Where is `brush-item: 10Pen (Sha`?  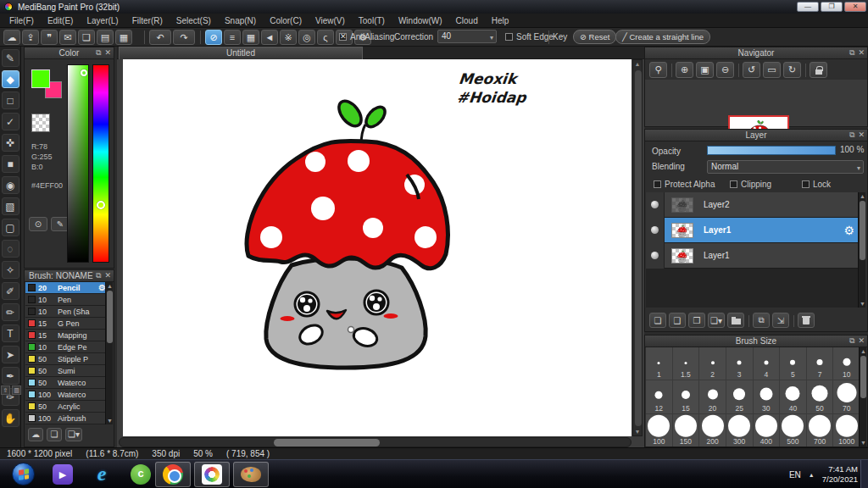
brush-item: 10Pen (Sha is located at coordinates (66, 312).